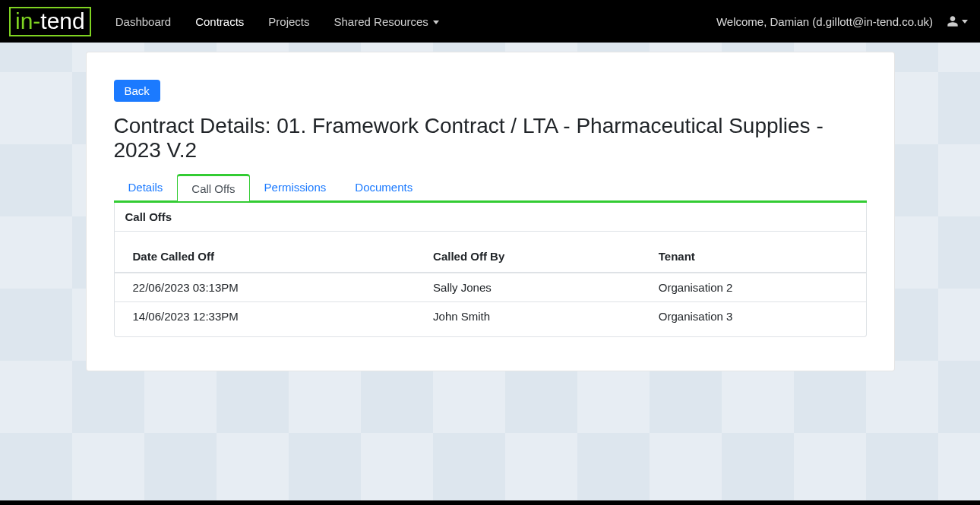  What do you see at coordinates (491, 287) in the screenshot?
I see `table-row: 22/06/2023 03:13PM Sally Jones Organisat…` at bounding box center [491, 287].